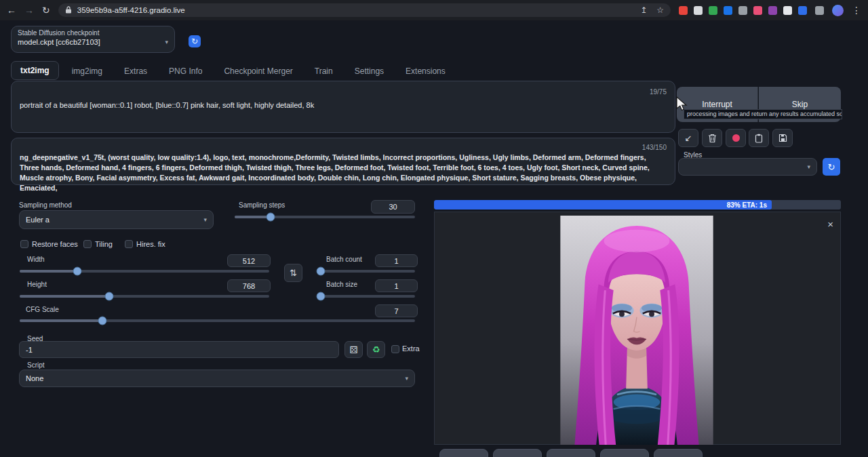 Image resolution: width=868 pixels, height=457 pixels. I want to click on sampling-method-value: Euler a, so click(38, 220).